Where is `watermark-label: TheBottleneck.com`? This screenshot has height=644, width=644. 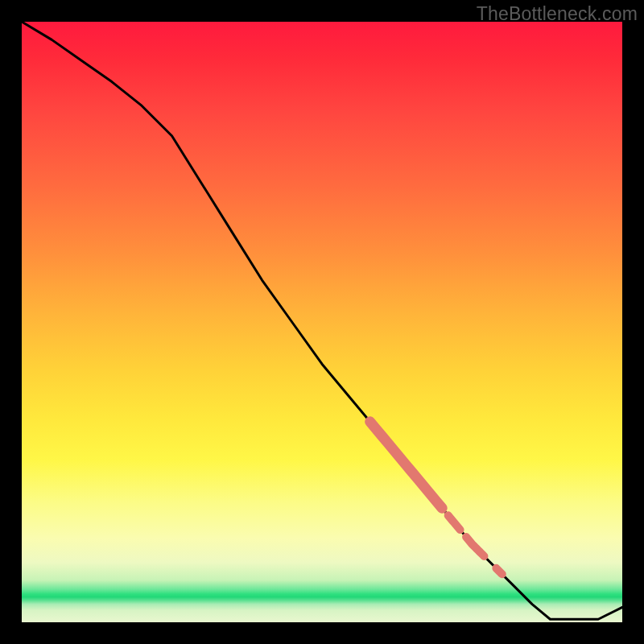
watermark-label: TheBottleneck.com is located at coordinates (557, 14).